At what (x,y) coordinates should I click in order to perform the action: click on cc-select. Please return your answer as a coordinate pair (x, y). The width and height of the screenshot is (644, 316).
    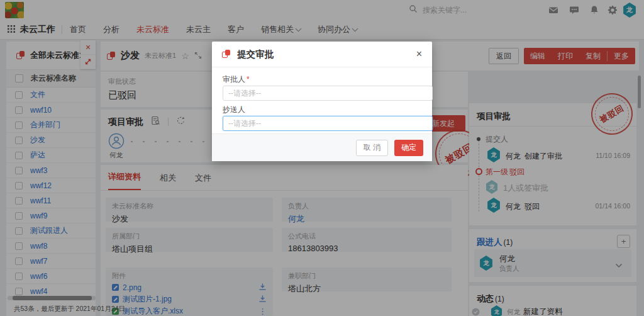
    Looking at the image, I should click on (328, 123).